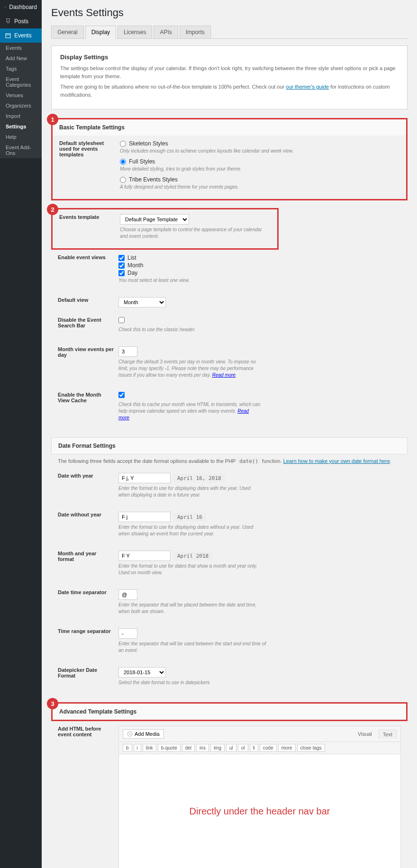 The height and width of the screenshot is (868, 417). I want to click on sidebar-label: Posts, so click(21, 21).